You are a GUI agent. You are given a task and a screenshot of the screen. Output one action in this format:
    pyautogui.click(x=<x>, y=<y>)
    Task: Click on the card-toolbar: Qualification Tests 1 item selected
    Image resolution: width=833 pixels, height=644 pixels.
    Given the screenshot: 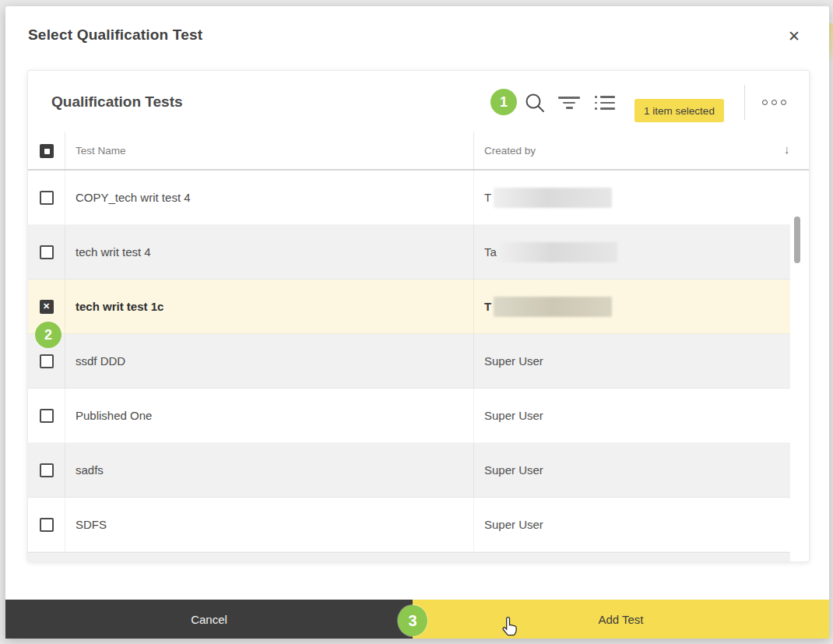 What is the action you would take?
    pyautogui.click(x=419, y=101)
    